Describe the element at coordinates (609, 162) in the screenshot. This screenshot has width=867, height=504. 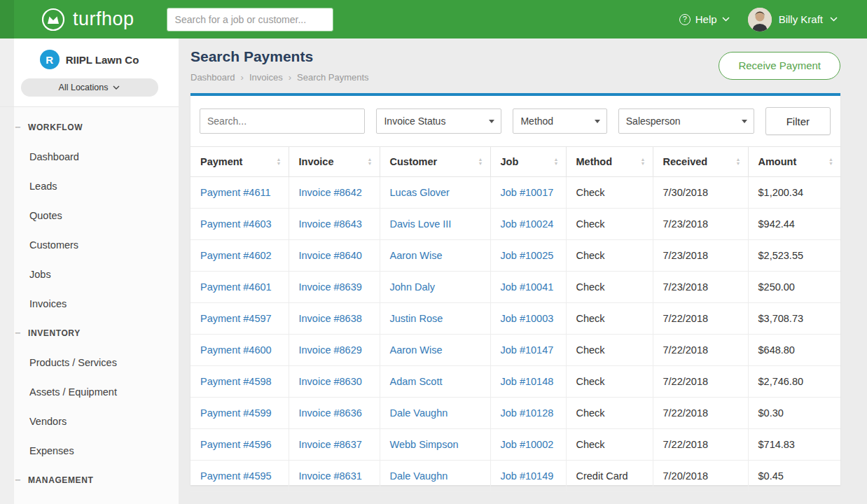
I see `column-header-method: Method▲▼` at that location.